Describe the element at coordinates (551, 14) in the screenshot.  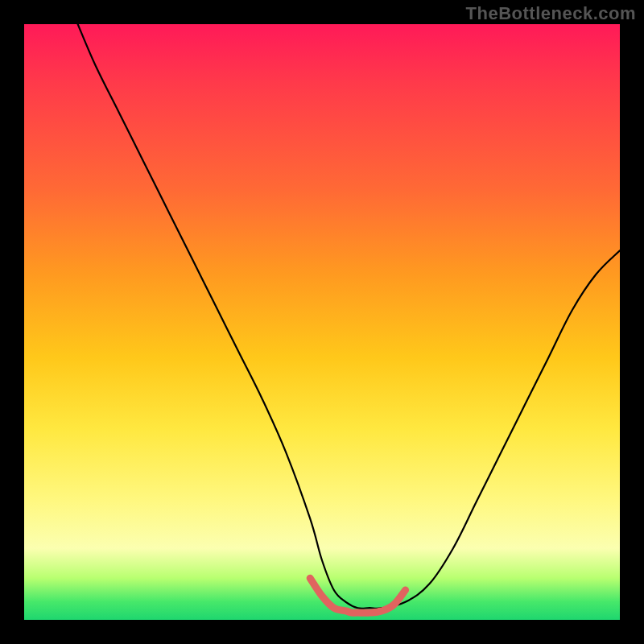
I see `watermark-text: TheBottleneck.com` at that location.